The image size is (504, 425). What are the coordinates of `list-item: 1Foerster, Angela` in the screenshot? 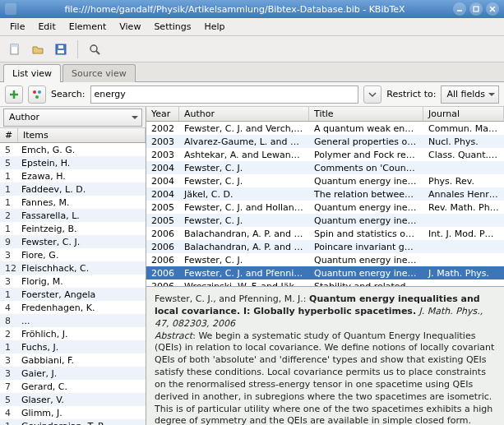 It's located at (72, 294).